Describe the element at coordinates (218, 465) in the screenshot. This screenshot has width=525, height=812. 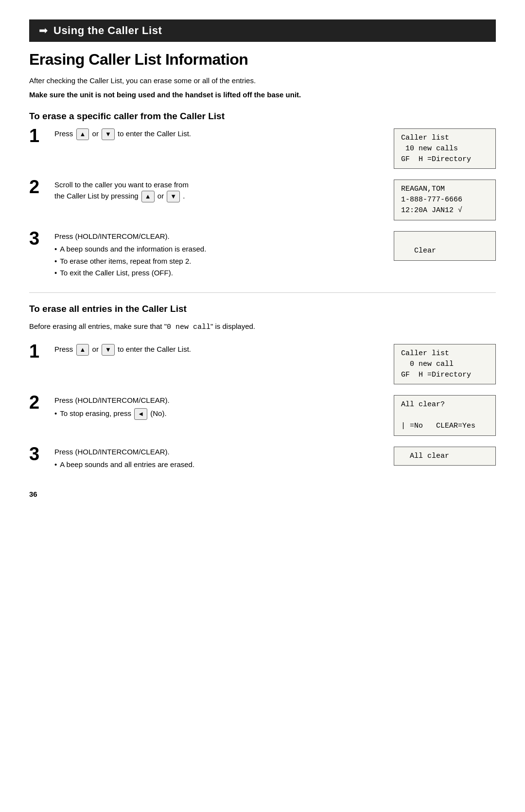
I see `section2-step3-bullet1: • A beep sounds and all entries are eras…` at that location.